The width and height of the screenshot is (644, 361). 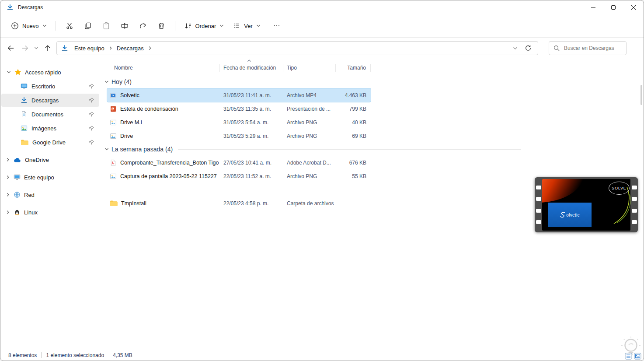 What do you see at coordinates (557, 48) in the screenshot?
I see `search-icon` at bounding box center [557, 48].